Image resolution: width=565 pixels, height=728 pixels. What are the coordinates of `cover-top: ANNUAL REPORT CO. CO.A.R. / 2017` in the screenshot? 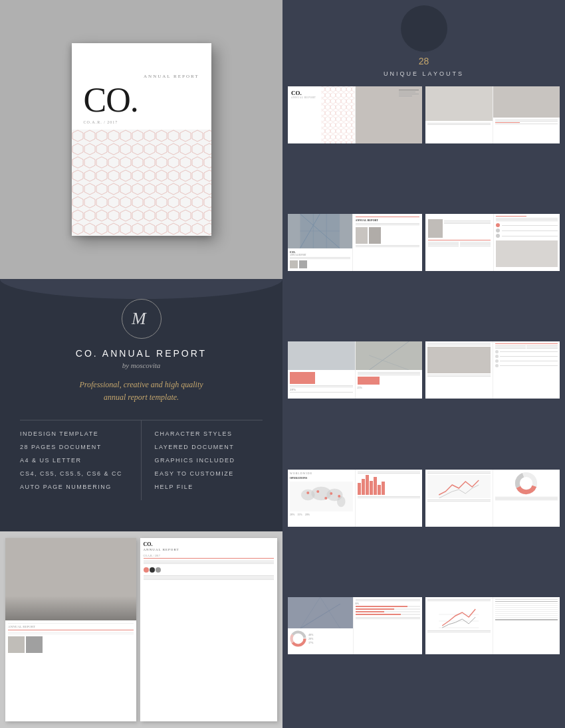 It's located at (142, 86).